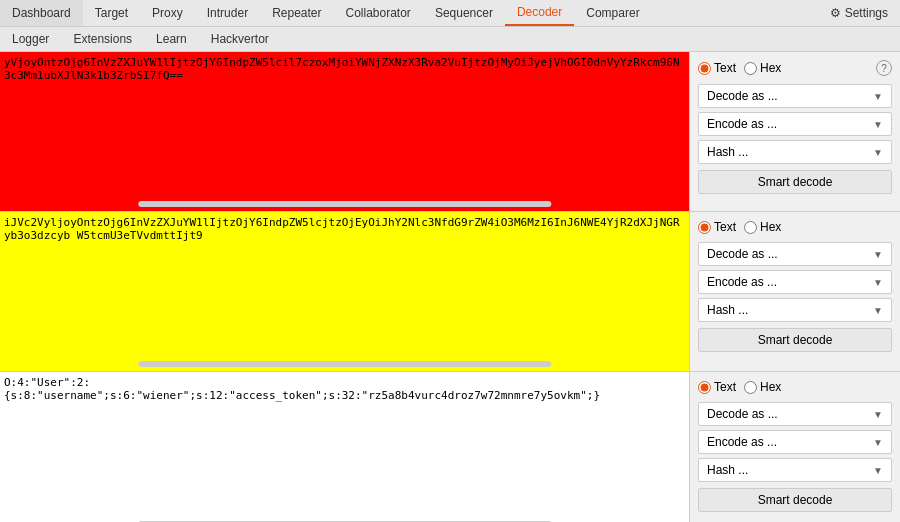 The image size is (900, 522). I want to click on settings-button: ⚙ Settings, so click(859, 13).